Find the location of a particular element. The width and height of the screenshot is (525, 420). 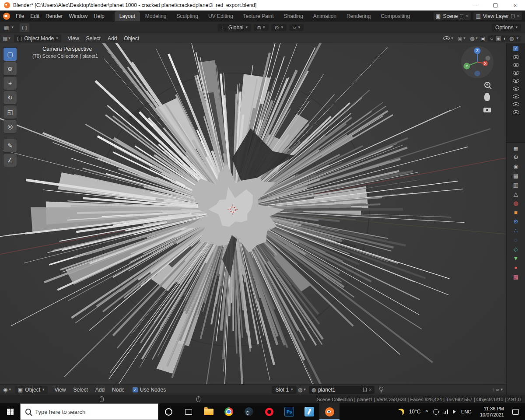

app-button is located at coordinates (309, 412).